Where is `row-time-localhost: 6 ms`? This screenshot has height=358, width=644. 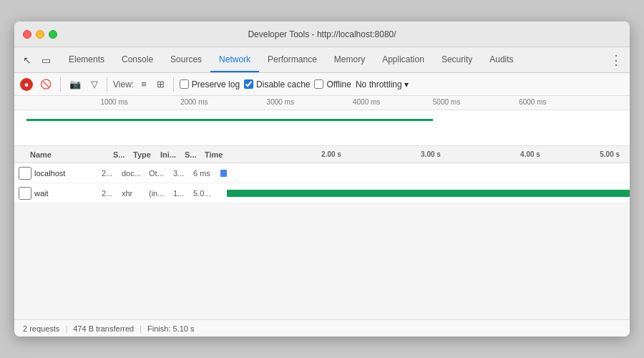 row-time-localhost: 6 ms is located at coordinates (207, 173).